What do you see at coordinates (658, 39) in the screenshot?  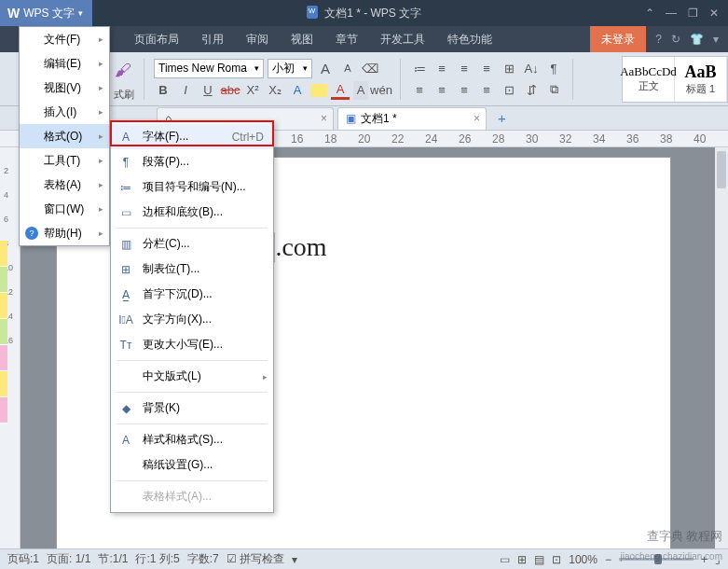 I see `help-icon: ?` at bounding box center [658, 39].